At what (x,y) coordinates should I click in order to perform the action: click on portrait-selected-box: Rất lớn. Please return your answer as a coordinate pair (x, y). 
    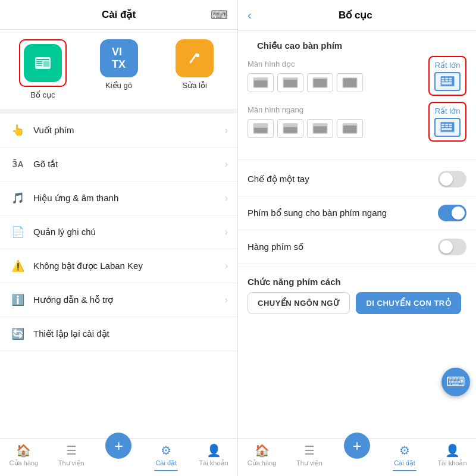
    Looking at the image, I should click on (447, 76).